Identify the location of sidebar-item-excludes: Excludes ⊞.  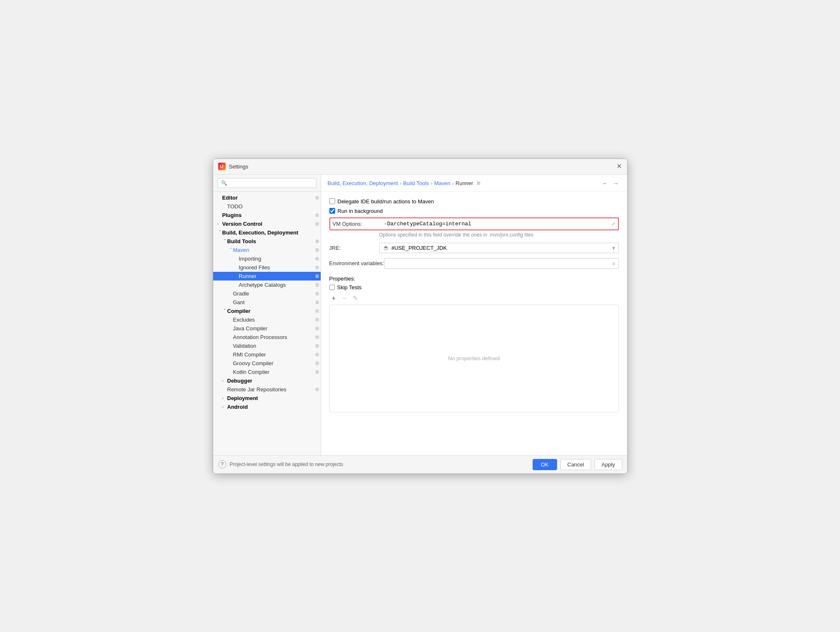
(267, 320).